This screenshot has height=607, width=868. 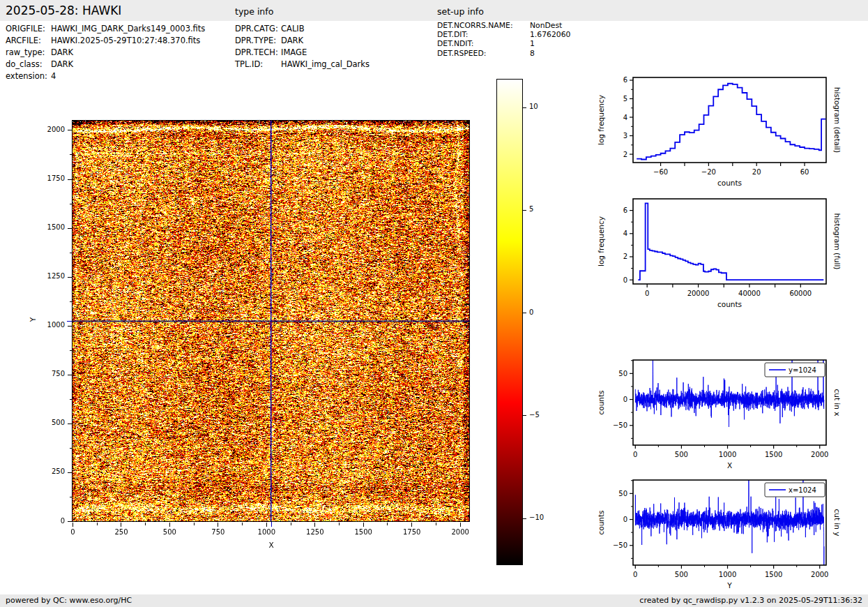 What do you see at coordinates (47, 520) in the screenshot?
I see `y-axis-tick-label: 0` at bounding box center [47, 520].